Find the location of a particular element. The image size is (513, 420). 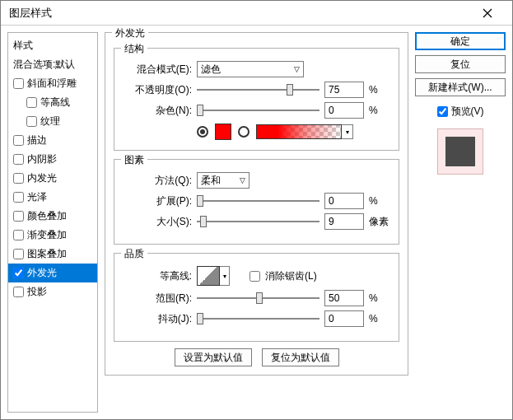

stroke-checkbox is located at coordinates (18, 140).